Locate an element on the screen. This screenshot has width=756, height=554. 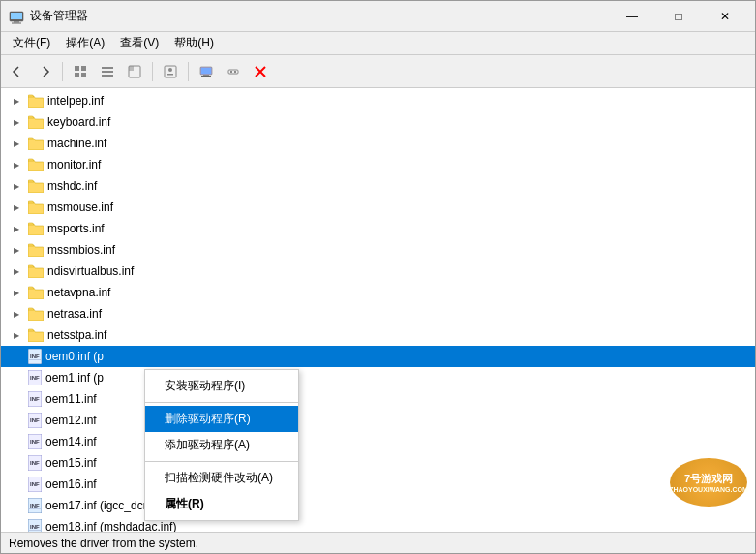
tree-item-label: oem14.inf is located at coordinates (72, 442).